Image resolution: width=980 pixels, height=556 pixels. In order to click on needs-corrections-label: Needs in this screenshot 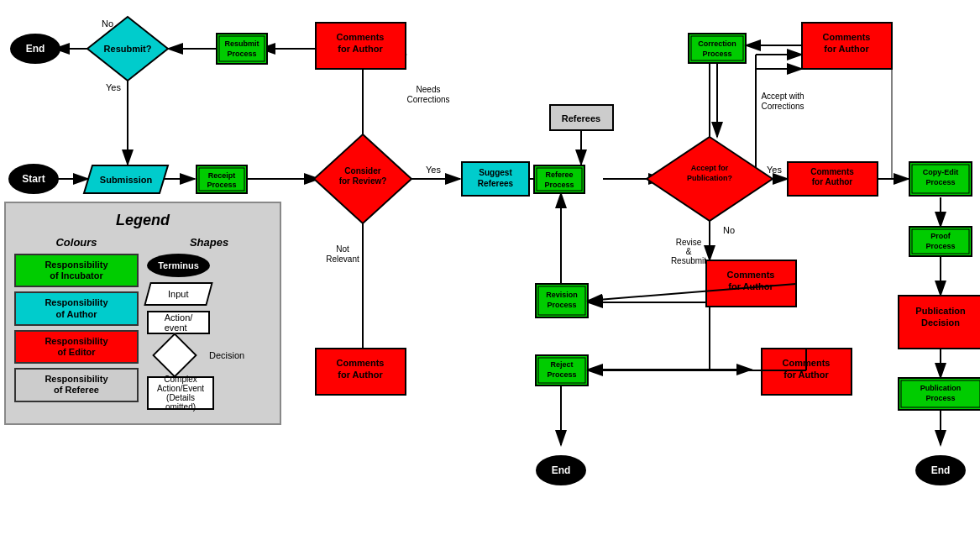, I will do `click(428, 89)`.